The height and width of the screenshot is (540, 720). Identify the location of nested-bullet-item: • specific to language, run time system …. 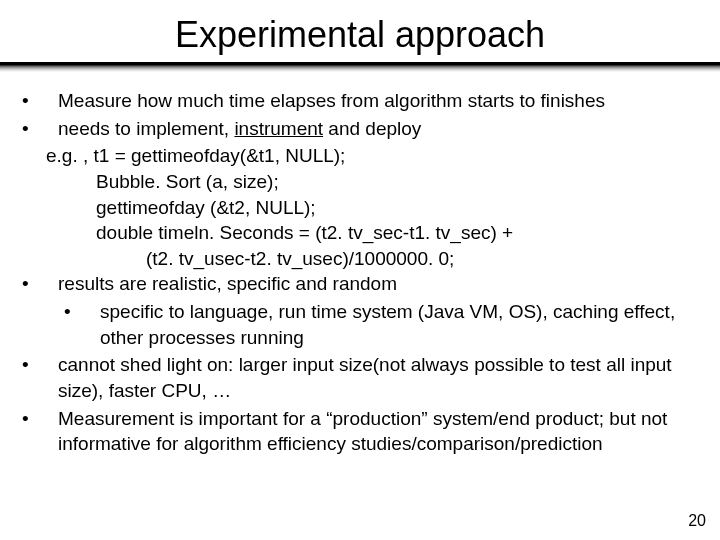
(360, 324).